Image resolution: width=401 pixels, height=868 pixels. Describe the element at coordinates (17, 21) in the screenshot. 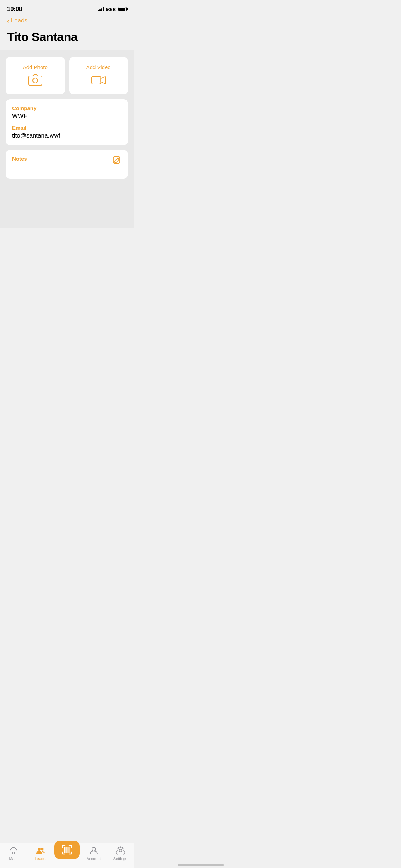

I see `back-button: ‹ Leads` at that location.